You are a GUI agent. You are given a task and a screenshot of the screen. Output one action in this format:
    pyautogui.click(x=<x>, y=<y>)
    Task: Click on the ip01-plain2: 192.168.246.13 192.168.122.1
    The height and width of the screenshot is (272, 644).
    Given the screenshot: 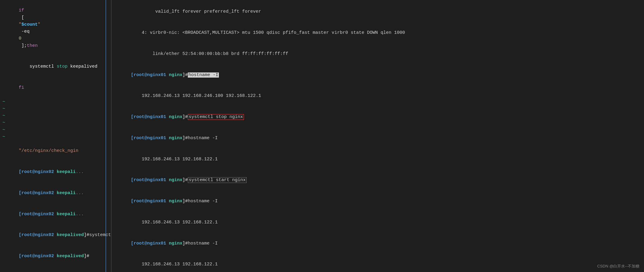 What is the action you would take?
    pyautogui.click(x=378, y=222)
    